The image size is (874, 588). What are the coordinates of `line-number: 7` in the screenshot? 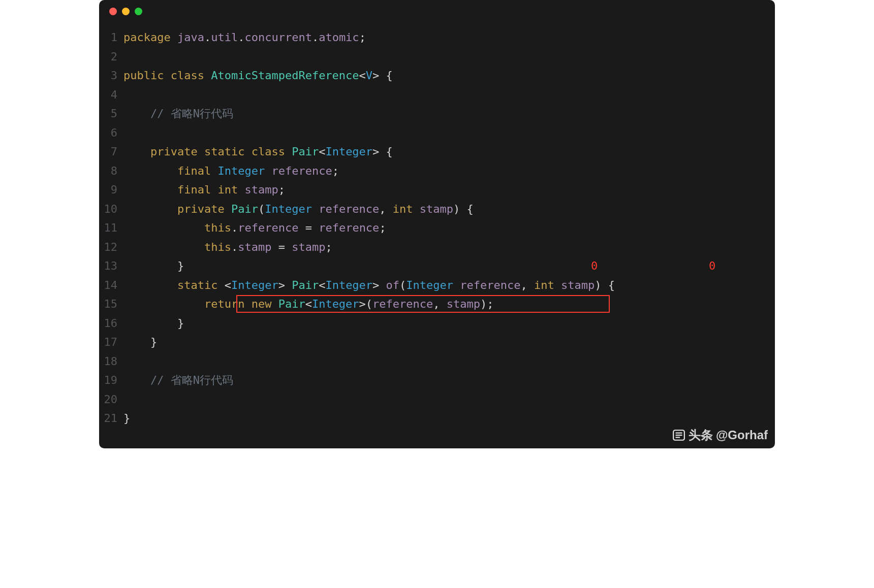 It's located at (111, 152).